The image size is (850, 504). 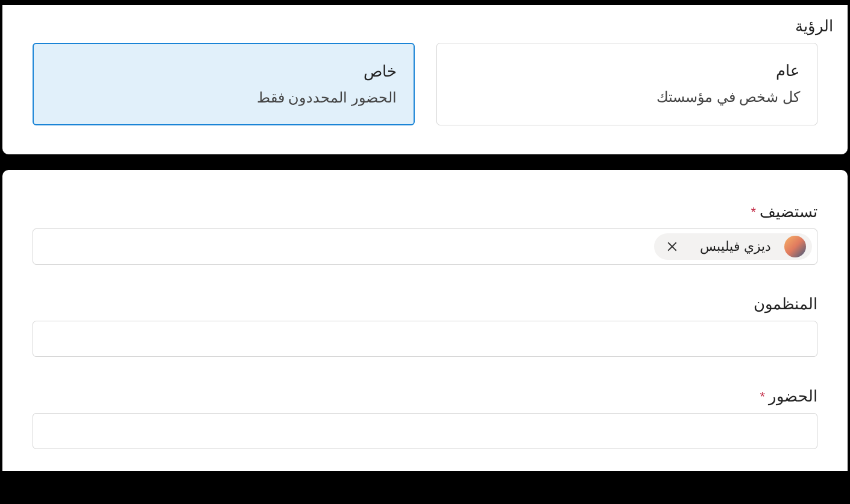 I want to click on organizers-field: المنظمون, so click(x=425, y=326).